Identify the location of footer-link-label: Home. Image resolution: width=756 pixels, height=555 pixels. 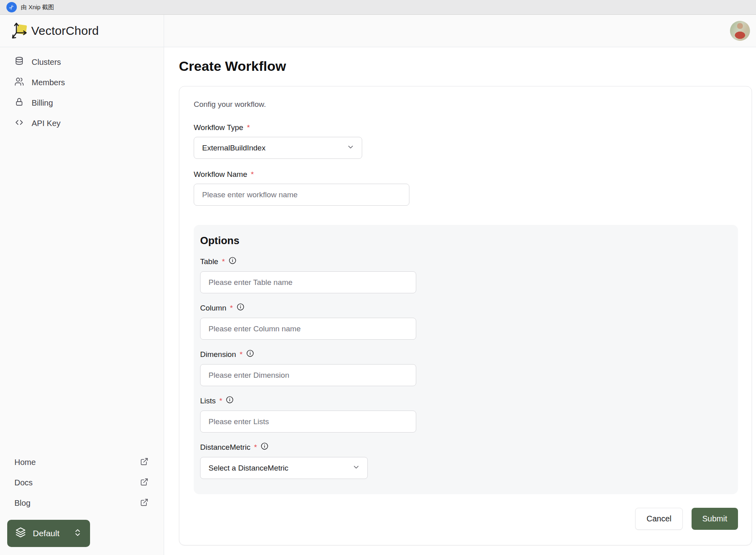
(25, 463).